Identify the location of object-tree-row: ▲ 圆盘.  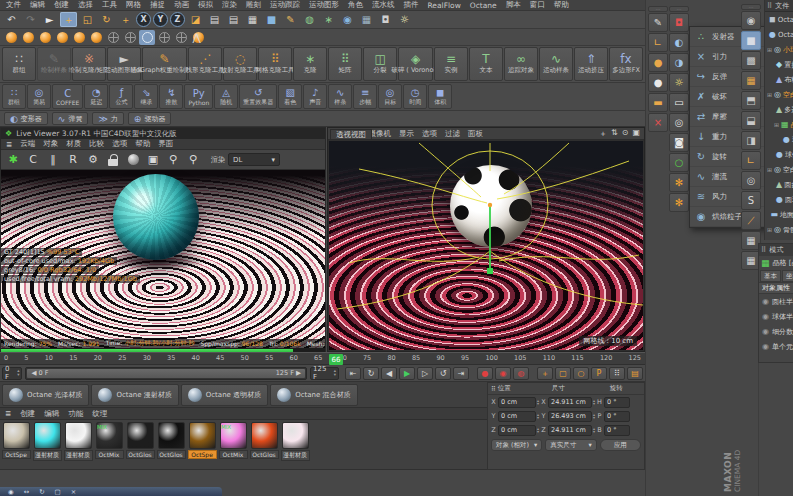
(779, 184).